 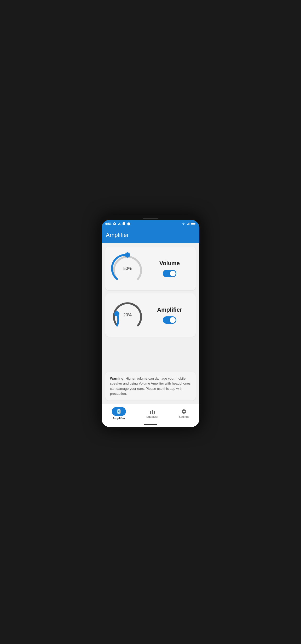 What do you see at coordinates (183, 224) in the screenshot?
I see `wifi-icon` at bounding box center [183, 224].